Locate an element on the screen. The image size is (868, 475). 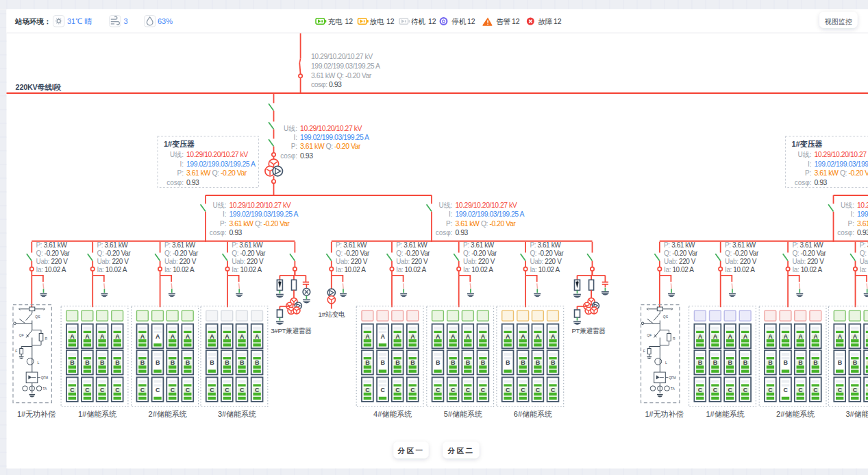
svg-text: 视图监控 is located at coordinates (839, 22).